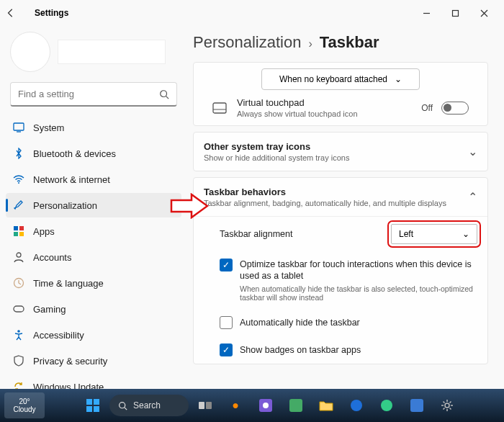  What do you see at coordinates (484, 13) in the screenshot?
I see `close-button` at bounding box center [484, 13].